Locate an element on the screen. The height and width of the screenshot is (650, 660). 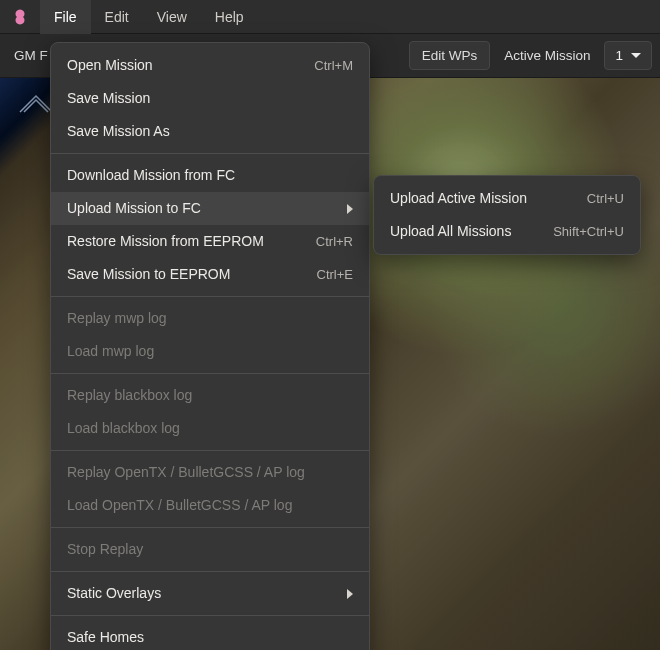
app-logo-icon is located at coordinates (20, 17).